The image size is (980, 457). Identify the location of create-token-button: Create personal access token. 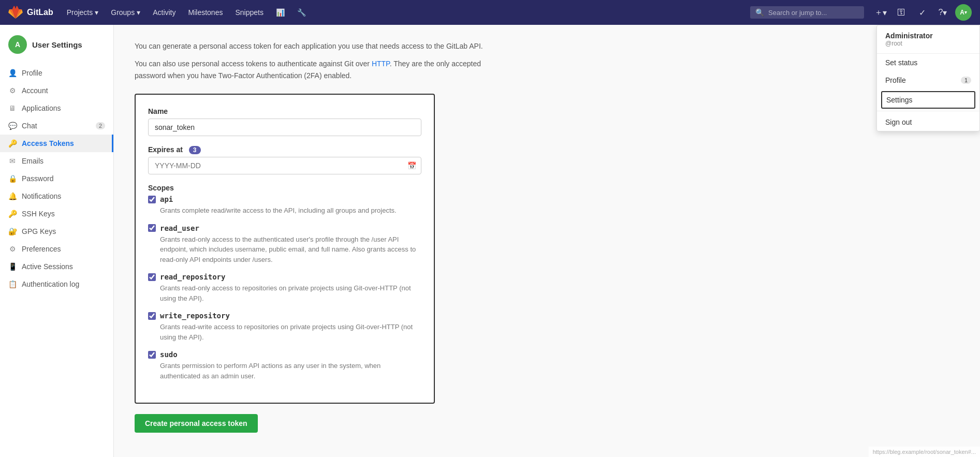
(196, 423).